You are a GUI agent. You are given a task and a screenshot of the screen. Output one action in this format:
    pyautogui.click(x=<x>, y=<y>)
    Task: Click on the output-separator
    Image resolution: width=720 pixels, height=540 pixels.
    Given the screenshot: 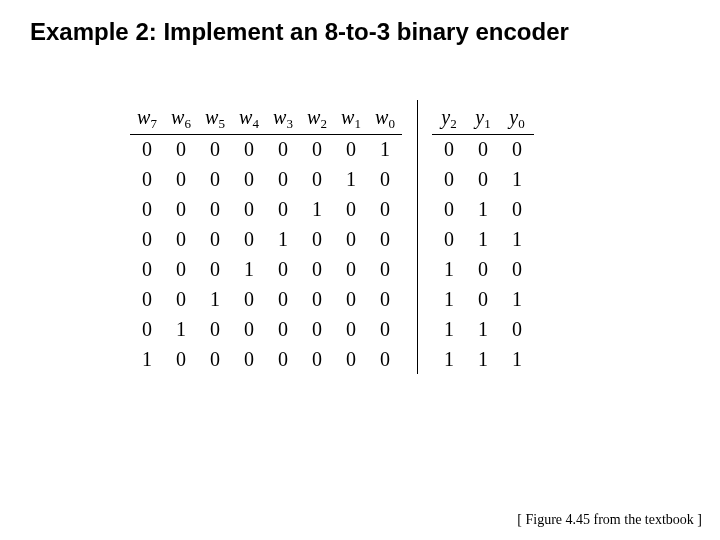 What is the action you would take?
    pyautogui.click(x=418, y=237)
    